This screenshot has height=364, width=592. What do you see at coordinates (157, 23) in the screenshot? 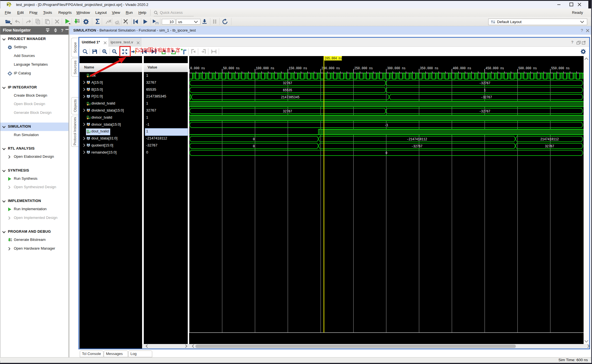
I see `svg-text: (T)` at bounding box center [157, 23].